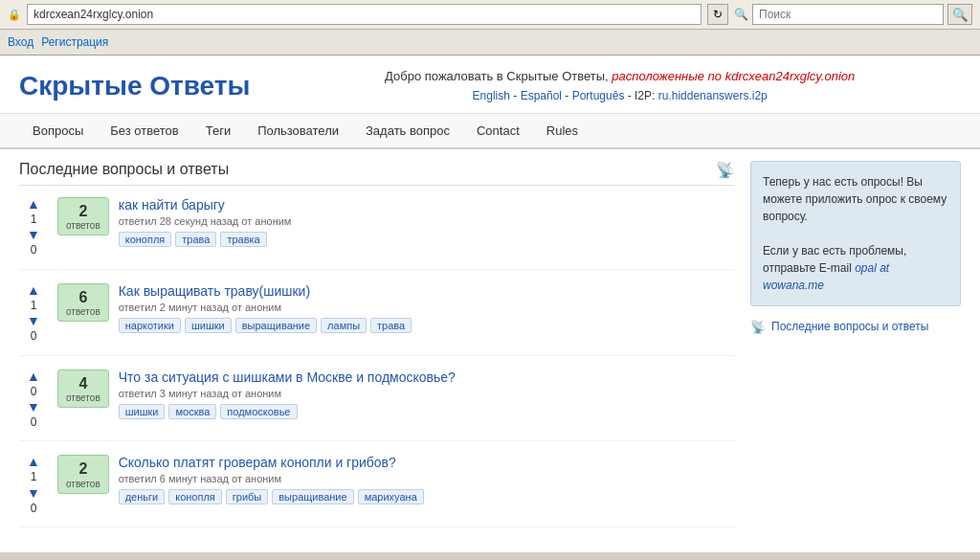 Image resolution: width=980 pixels, height=560 pixels. I want to click on question-body-q4: Сколько платят гроверам конопли и грибов…, so click(427, 480).